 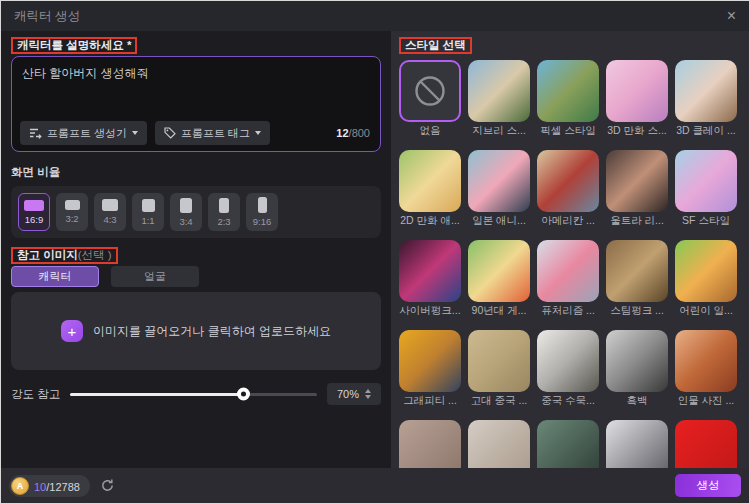 I want to click on style-option: 스팀펑크 ..., so click(x=637, y=279).